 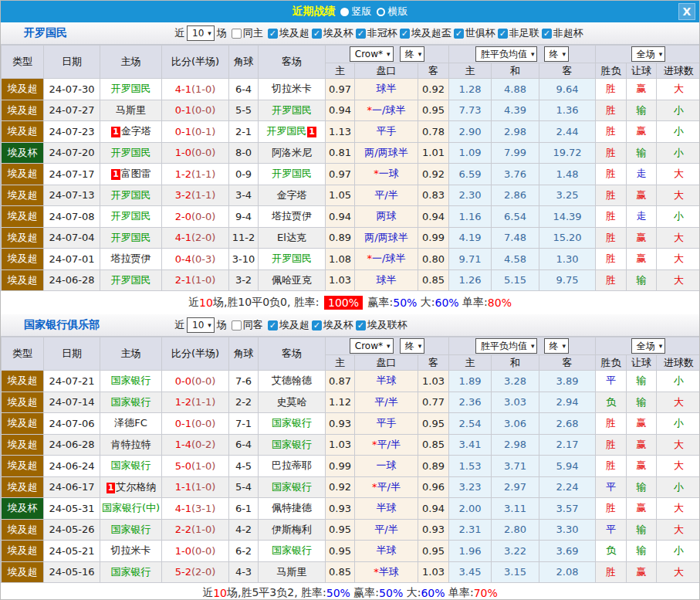 I want to click on filter-bar-1: 近 10▾ 场 同主 ✓埃及超✓埃及杯✓非冠杯✓埃及超盃✓世俱杯✓非足联✓非超杯, so click(x=379, y=33).